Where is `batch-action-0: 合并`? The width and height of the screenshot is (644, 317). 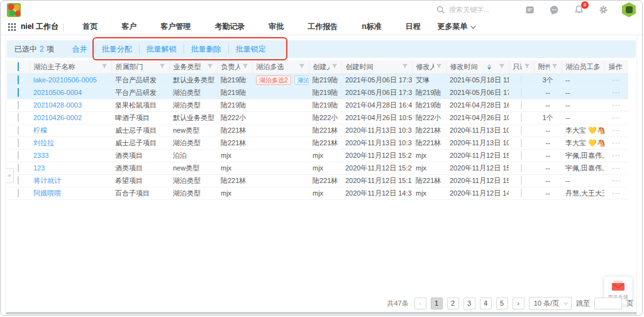
batch-action-0: 合并 is located at coordinates (80, 49).